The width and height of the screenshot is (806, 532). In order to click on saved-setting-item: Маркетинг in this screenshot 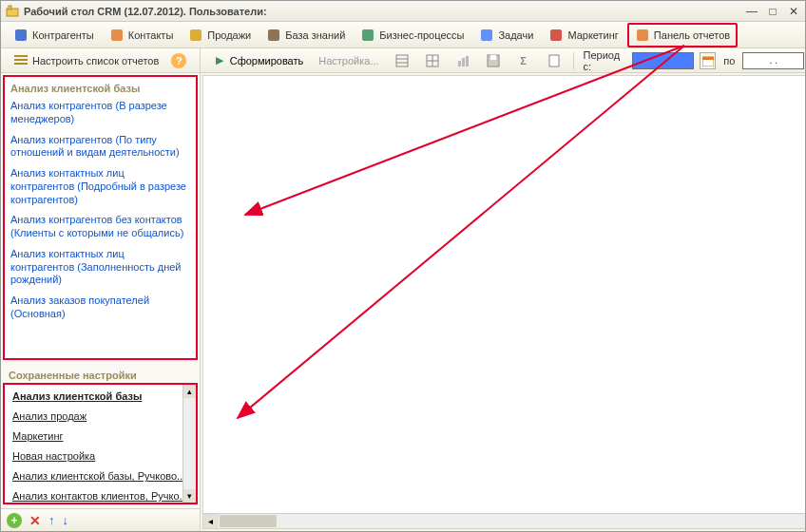, I will do `click(101, 437)`.